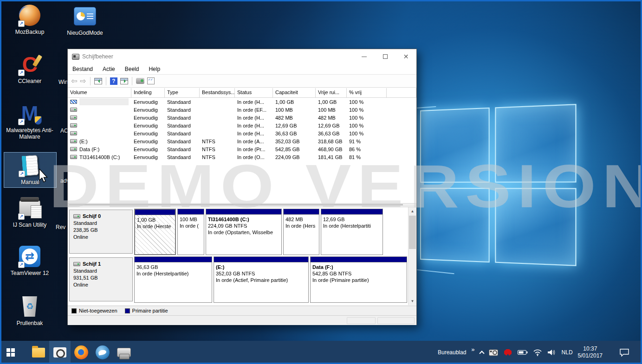  What do you see at coordinates (140, 81) in the screenshot?
I see `popup-view-icon` at bounding box center [140, 81].